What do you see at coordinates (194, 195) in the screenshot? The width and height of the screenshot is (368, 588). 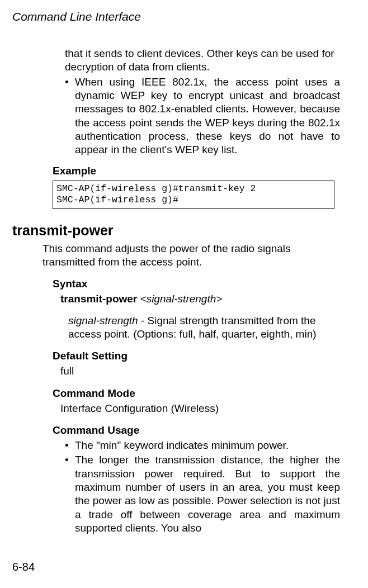 I see `example-code-block: SMC-AP(if-wireless g)#transmit-key 2 SMC…` at bounding box center [194, 195].